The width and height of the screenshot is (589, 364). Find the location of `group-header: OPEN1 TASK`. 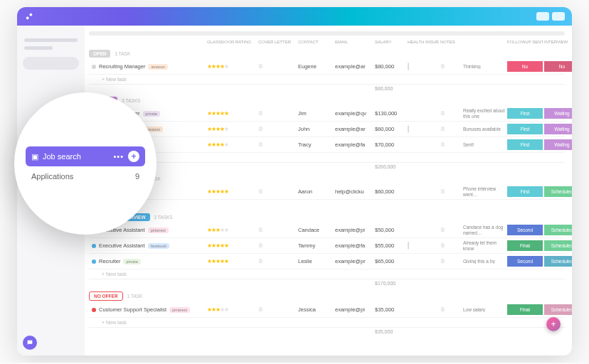

group-header: OPEN1 TASK is located at coordinates (327, 54).